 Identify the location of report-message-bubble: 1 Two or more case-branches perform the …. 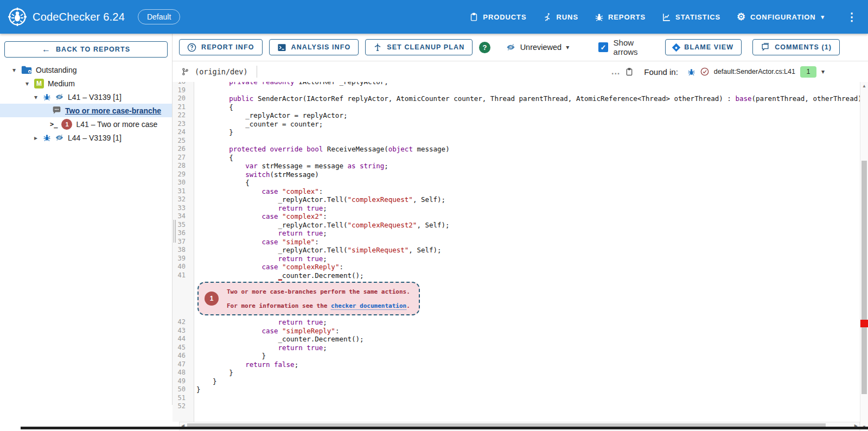
(309, 299).